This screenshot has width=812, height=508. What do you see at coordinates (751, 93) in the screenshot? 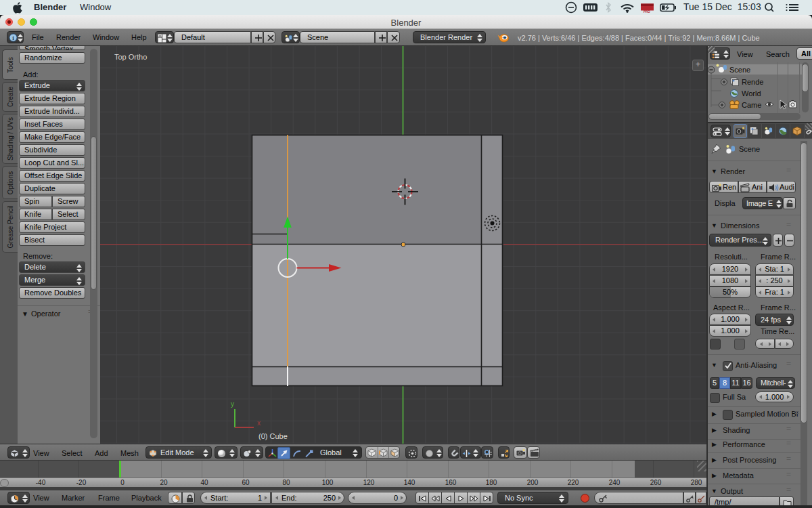
I see `svg-text: World` at bounding box center [751, 93].